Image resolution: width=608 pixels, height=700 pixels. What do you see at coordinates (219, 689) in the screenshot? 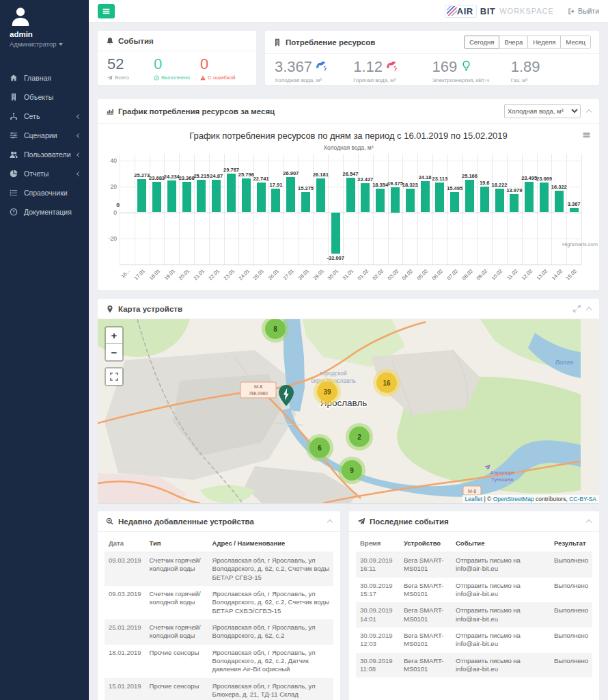
I see `table-row: 15.01.2019Прочие сенсорыЯрославская обл,…` at bounding box center [219, 689].